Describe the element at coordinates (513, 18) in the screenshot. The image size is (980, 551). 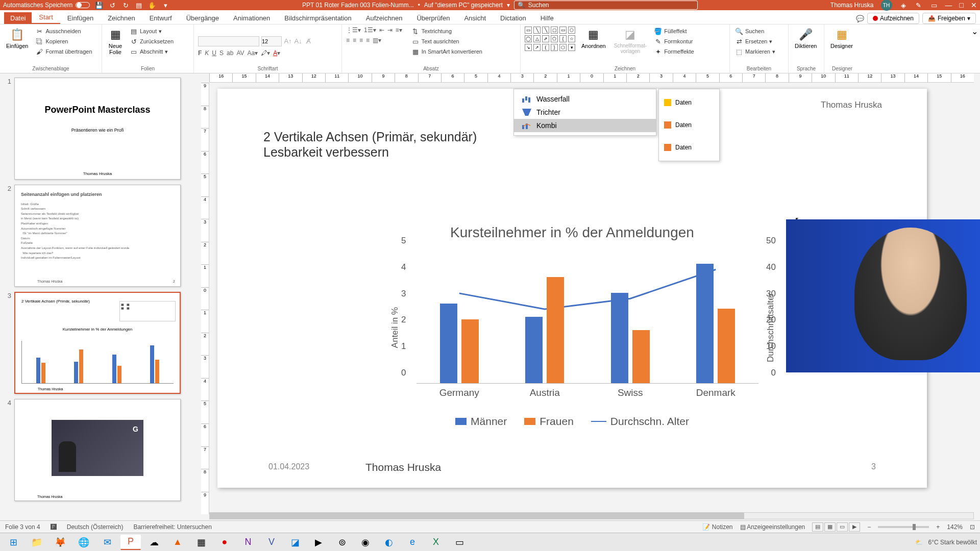
I see `tab-dictation: Dictation` at that location.